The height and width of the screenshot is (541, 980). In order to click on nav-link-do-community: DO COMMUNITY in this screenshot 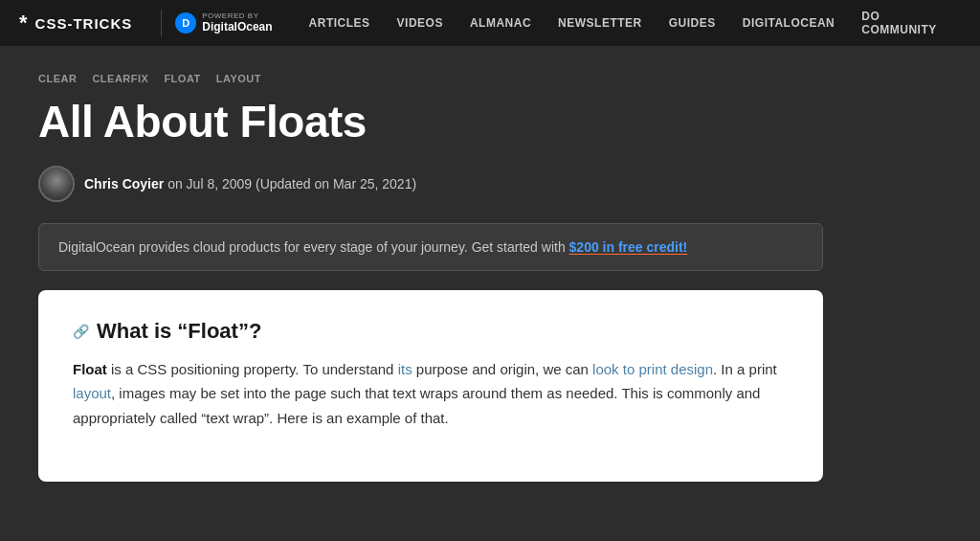, I will do `click(904, 23)`.